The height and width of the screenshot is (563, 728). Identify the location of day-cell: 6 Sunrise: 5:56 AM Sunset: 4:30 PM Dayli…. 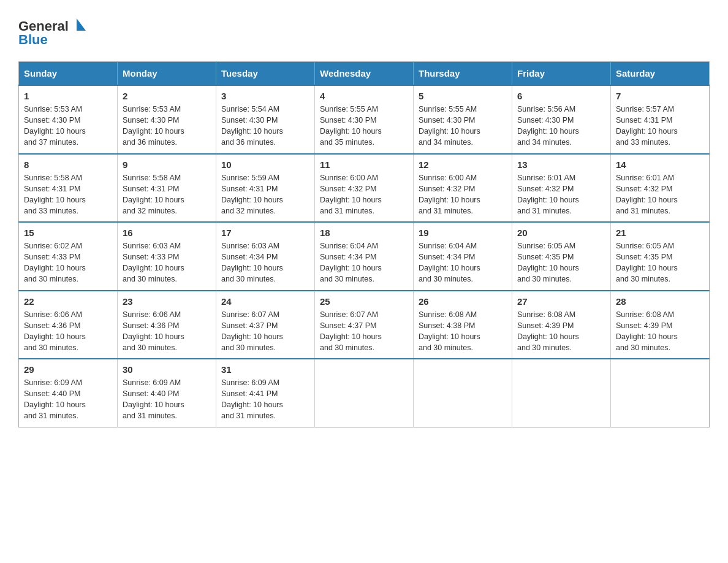
(561, 120).